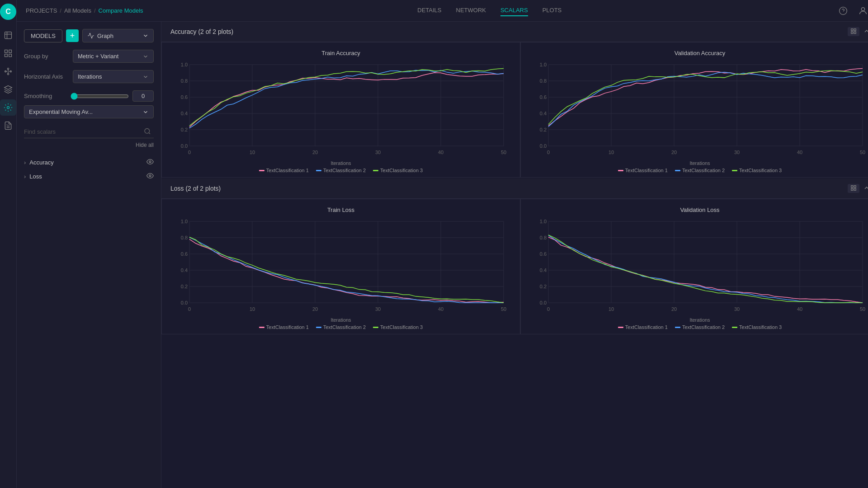 Image resolution: width=868 pixels, height=488 pixels. I want to click on add-model-button: +, so click(72, 36).